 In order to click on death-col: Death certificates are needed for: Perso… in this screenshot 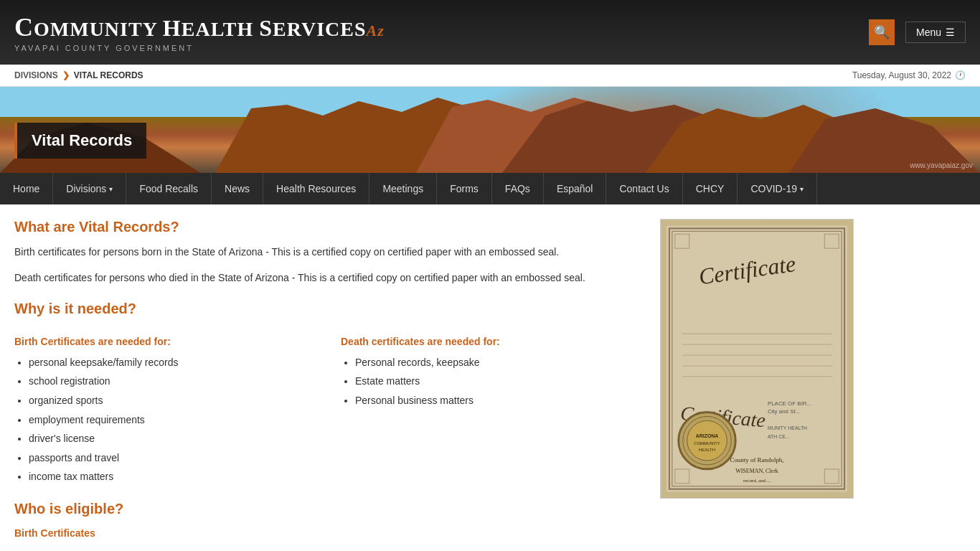, I will do `click(494, 406)`.